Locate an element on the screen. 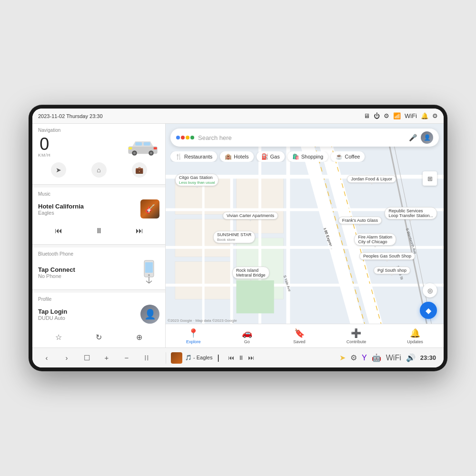 This screenshot has height=476, width=476. cat-label-hotels: Hotels is located at coordinates (241, 157).